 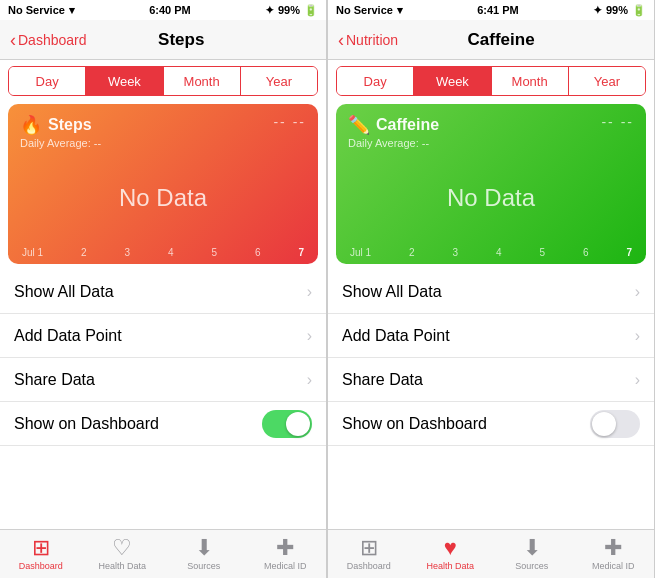 What do you see at coordinates (310, 336) in the screenshot?
I see `chevron-icon-steps-1: ›` at bounding box center [310, 336].